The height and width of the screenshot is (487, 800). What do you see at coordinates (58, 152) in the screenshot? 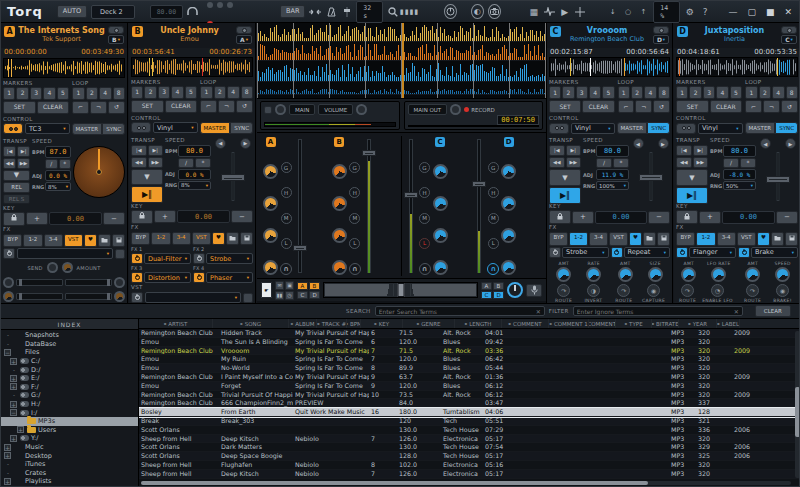
I see `deck-a-bpm-value: 87.0` at bounding box center [58, 152].